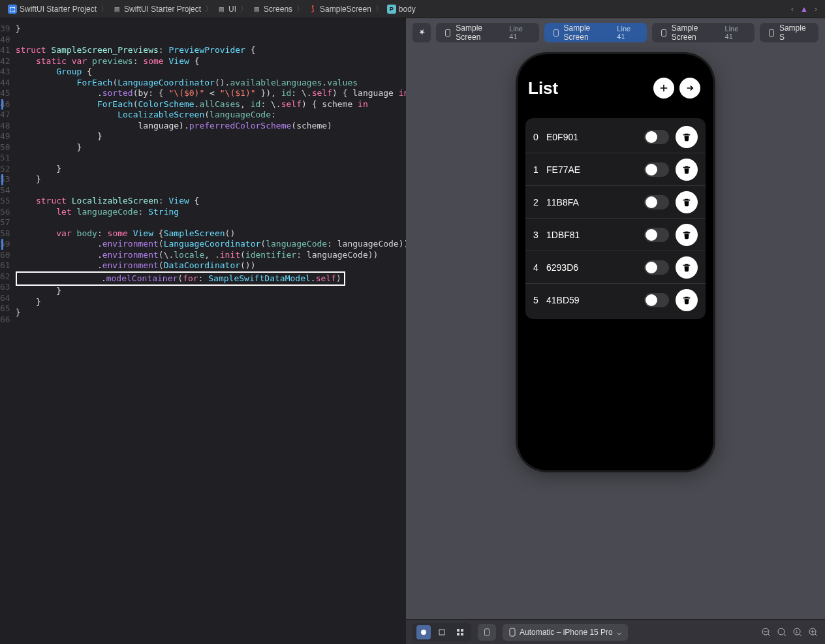 This screenshot has width=825, height=644. I want to click on project-icon: ⬚, so click(12, 9).